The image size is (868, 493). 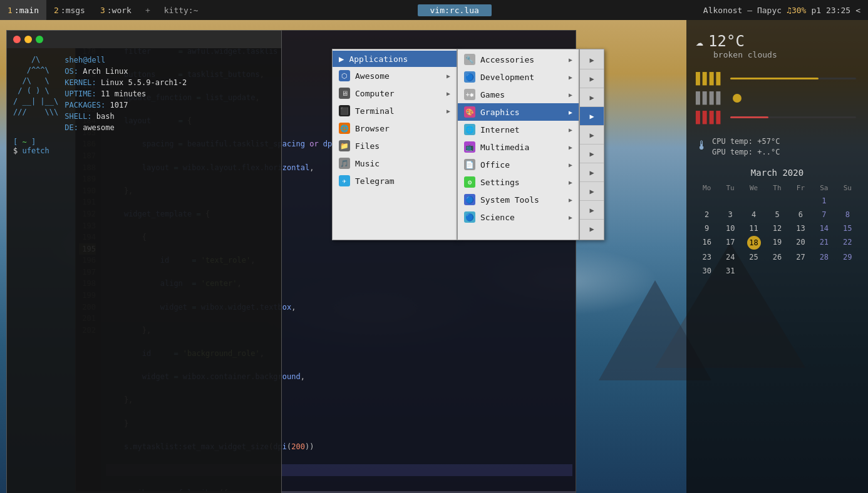 I want to click on menu-browser: 🌐 Browser, so click(x=395, y=128).